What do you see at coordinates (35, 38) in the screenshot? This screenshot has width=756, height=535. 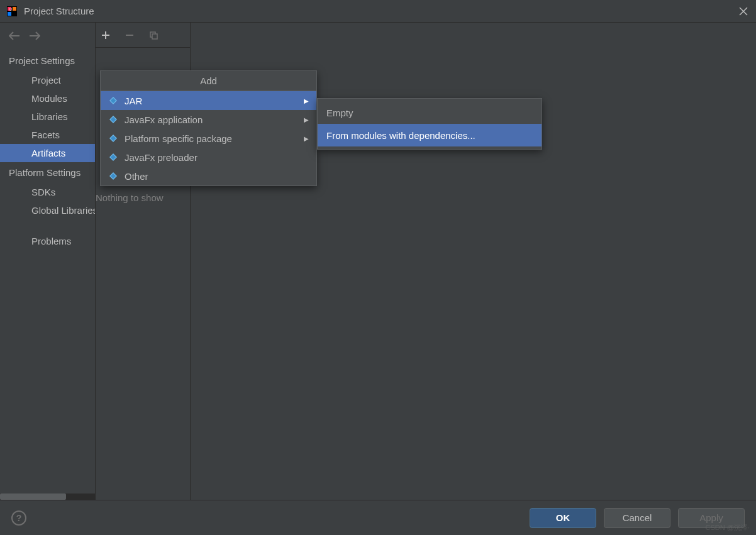 I see `nav-forward-icon` at bounding box center [35, 38].